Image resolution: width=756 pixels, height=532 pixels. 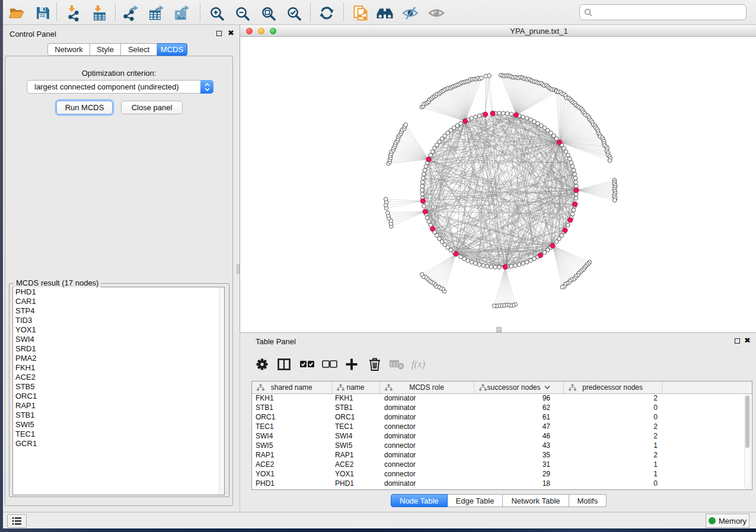 I want to click on mcds-result-list: PHD1CAR1STP4TID3YOX1SWI4SRD1PMA2FKH1ACE2…, so click(x=119, y=391).